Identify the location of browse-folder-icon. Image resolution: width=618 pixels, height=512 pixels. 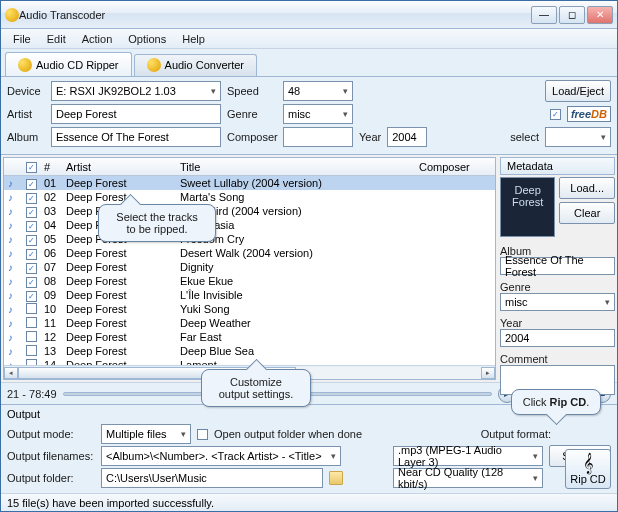
(336, 478).